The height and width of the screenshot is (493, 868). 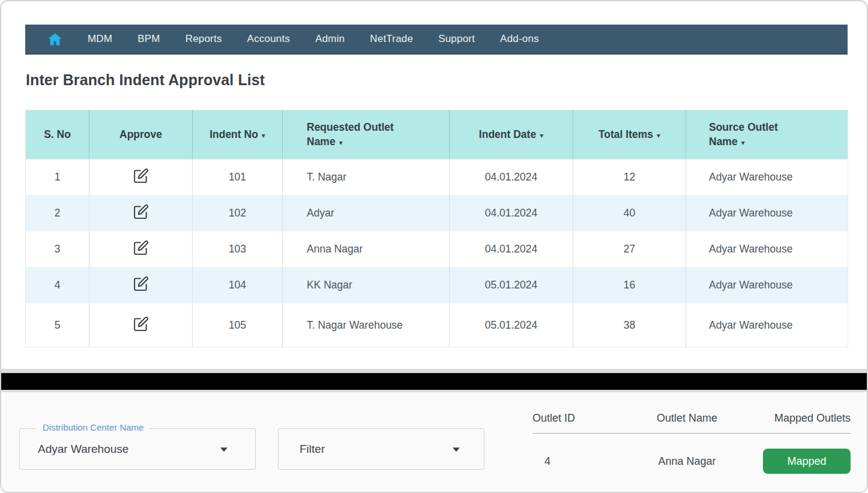 What do you see at coordinates (366, 249) in the screenshot?
I see `requested-outlet-cell: Anna Nagar` at bounding box center [366, 249].